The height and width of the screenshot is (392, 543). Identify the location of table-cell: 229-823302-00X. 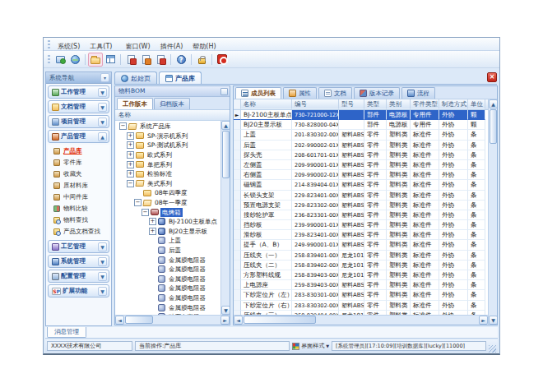
(316, 205).